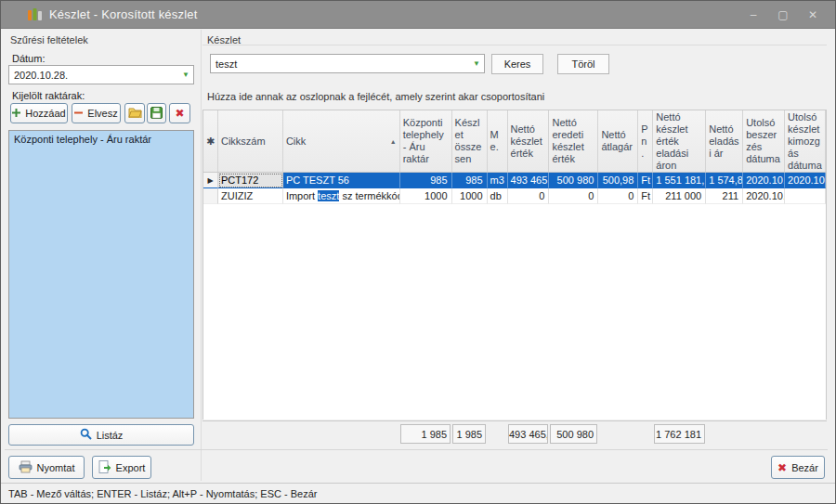 This screenshot has height=504, width=836. Describe the element at coordinates (426, 141) in the screenshot. I see `column-header-kozponti: Központi telephely - Áru raktár` at that location.